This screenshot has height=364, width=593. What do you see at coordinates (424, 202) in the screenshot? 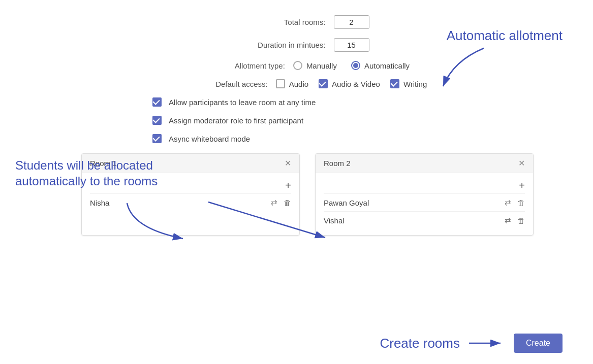
I see `room-2-participant-pawan: Pawan Goyal ⇄ 🗑` at bounding box center [424, 202].